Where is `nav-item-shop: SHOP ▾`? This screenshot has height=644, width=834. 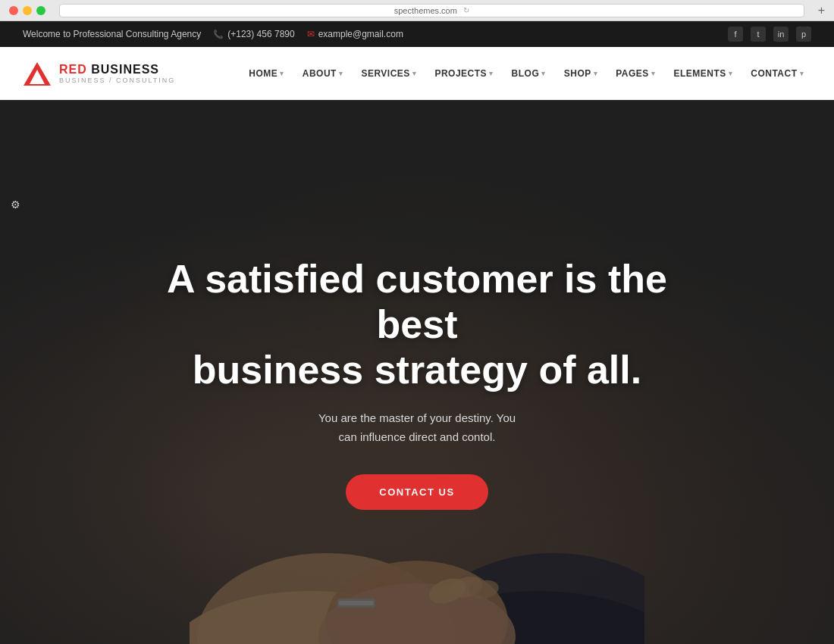
nav-item-shop: SHOP ▾ is located at coordinates (581, 73).